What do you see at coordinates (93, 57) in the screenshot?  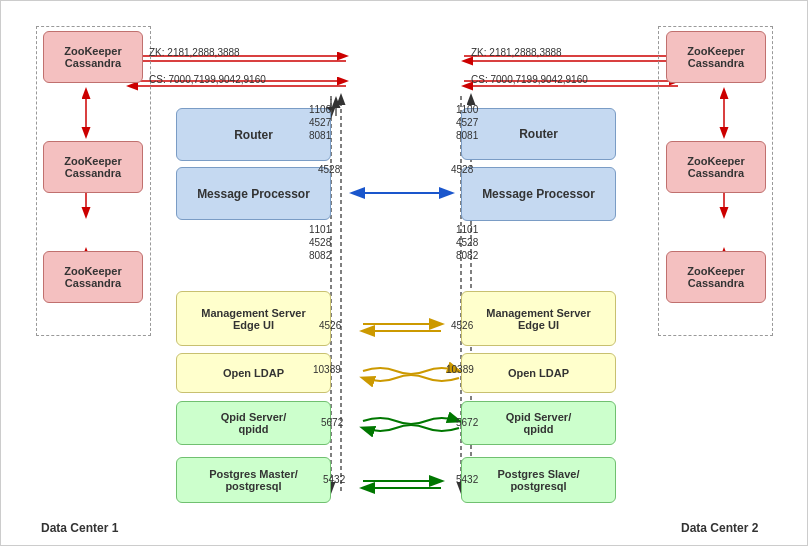 I see `zk-cassandra-left-1: ZooKeeper Cassandra` at bounding box center [93, 57].